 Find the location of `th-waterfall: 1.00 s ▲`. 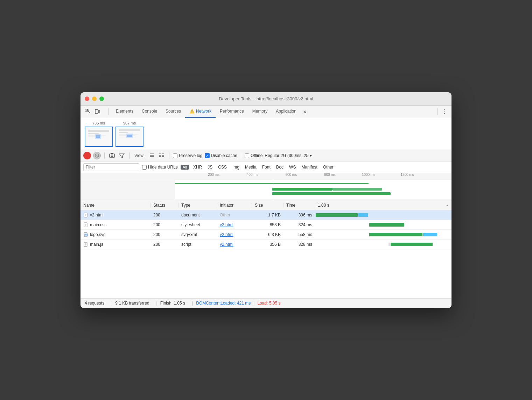

th-waterfall: 1.00 s ▲ is located at coordinates (383, 205).